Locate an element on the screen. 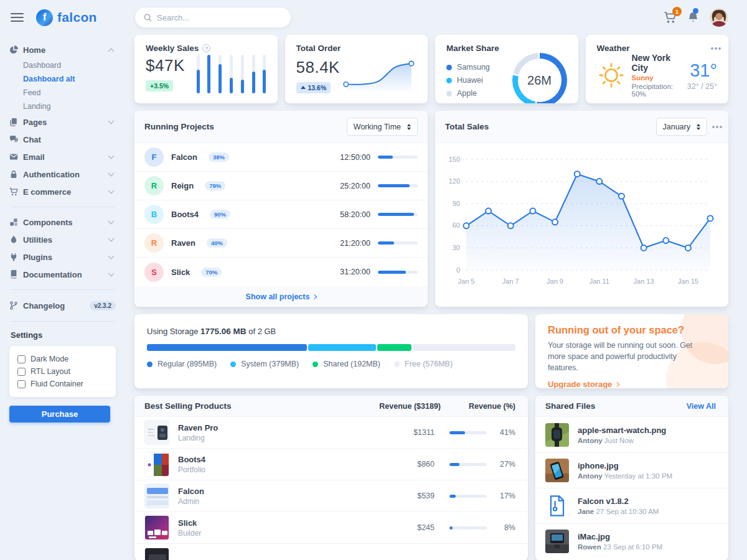 The width and height of the screenshot is (747, 560). project-avatar: R is located at coordinates (154, 185).